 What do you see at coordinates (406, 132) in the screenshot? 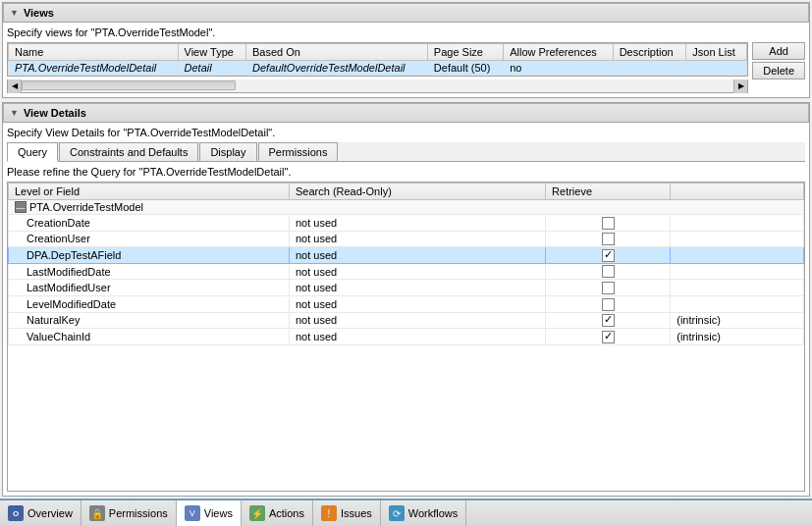
I see `view-details-desc: Specify View Details for "PTA.OverrideTe…` at bounding box center [406, 132].